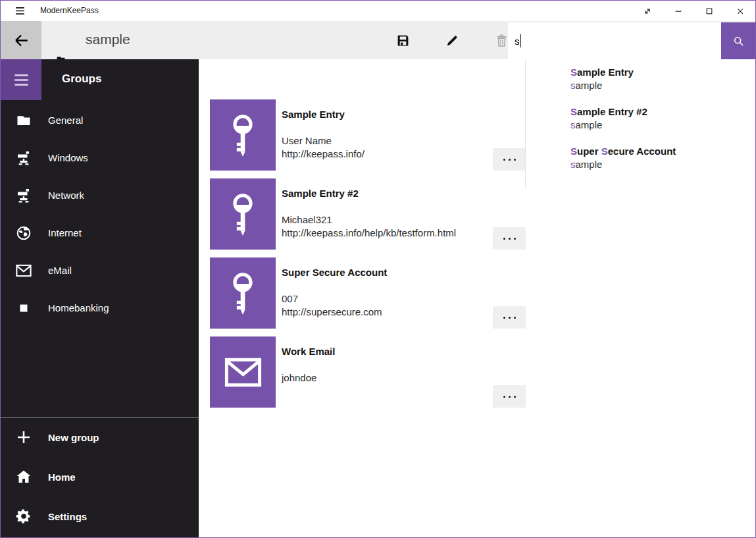  What do you see at coordinates (100, 158) in the screenshot?
I see `sidebar-group-item: Windows` at bounding box center [100, 158].